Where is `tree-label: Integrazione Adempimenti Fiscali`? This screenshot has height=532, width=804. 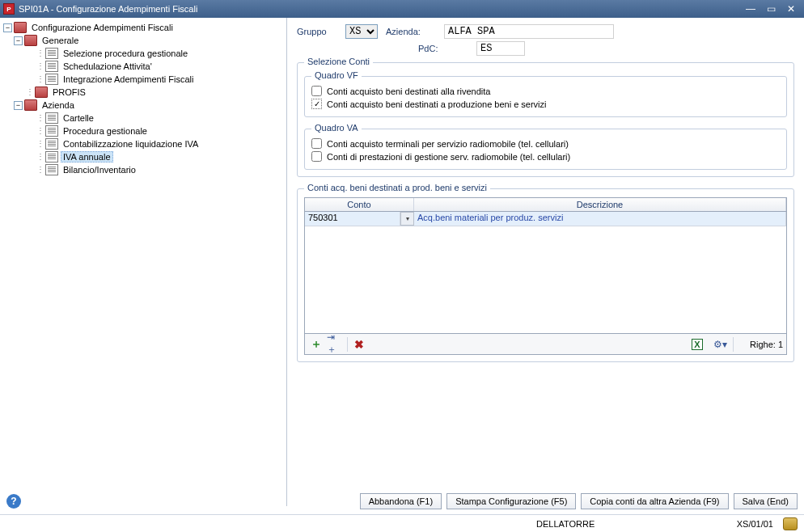 tree-label: Integrazione Adempimenti Fiscali is located at coordinates (128, 79).